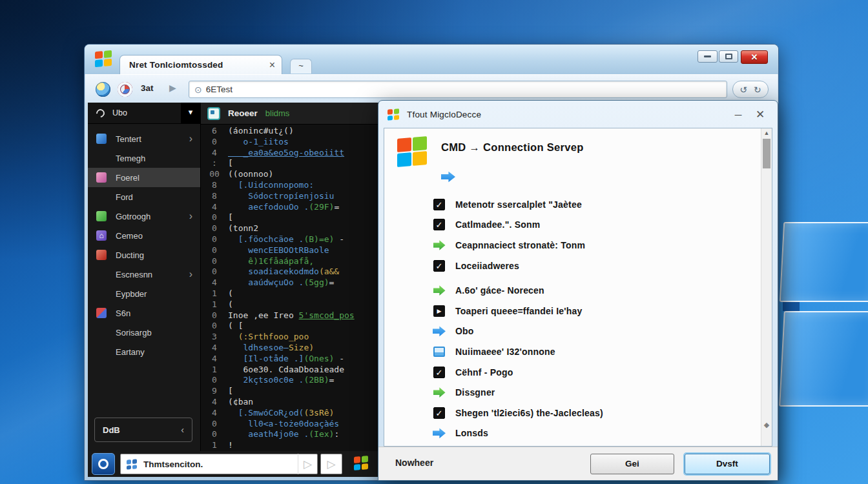 The width and height of the screenshot is (868, 484). I want to click on sidebar-item-8: Eypbder, so click(144, 294).